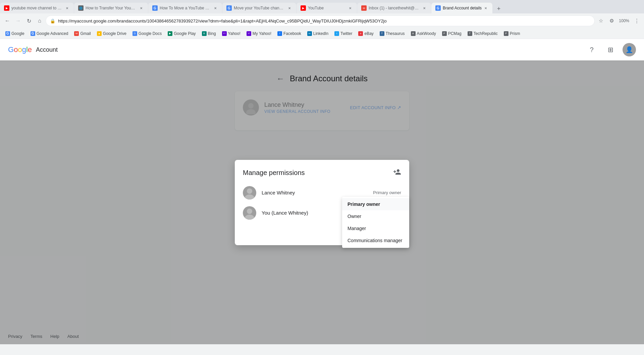  Describe the element at coordinates (112, 34) in the screenshot. I see `bookmark-drive: ▲ Google Drive` at that location.